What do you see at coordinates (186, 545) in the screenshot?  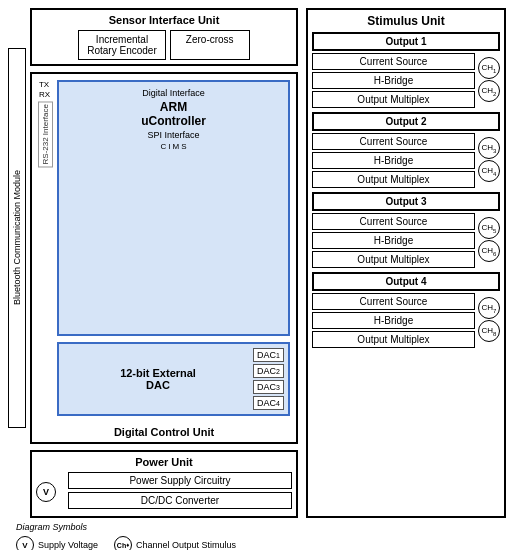 I see `channel-label: Channel Output Stimulus` at bounding box center [186, 545].